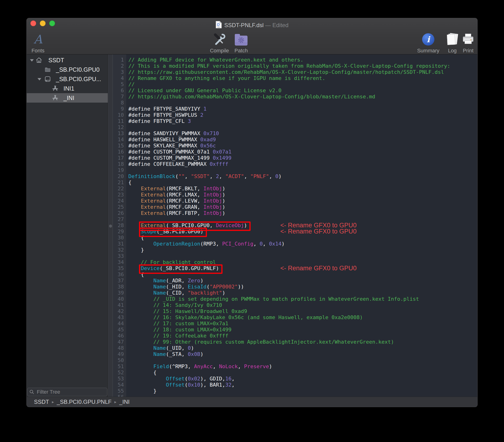  I want to click on print-icon, so click(468, 39).